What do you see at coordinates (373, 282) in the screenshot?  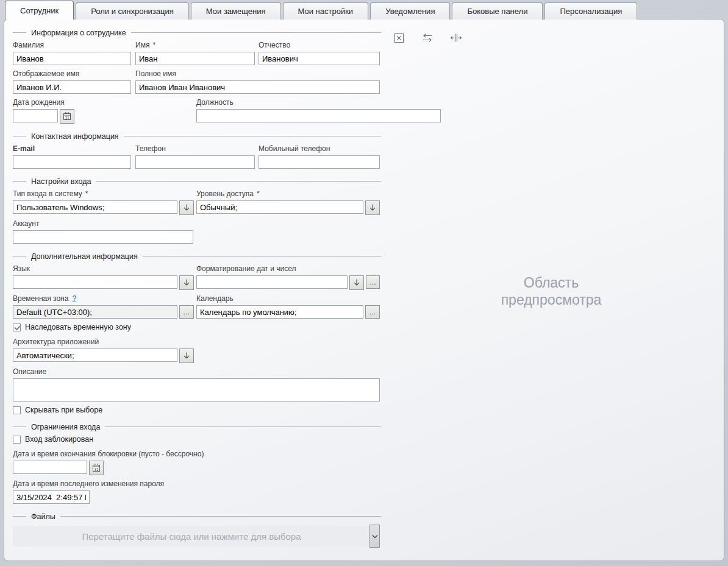 I see `date-format-ellipsis-button: …` at bounding box center [373, 282].